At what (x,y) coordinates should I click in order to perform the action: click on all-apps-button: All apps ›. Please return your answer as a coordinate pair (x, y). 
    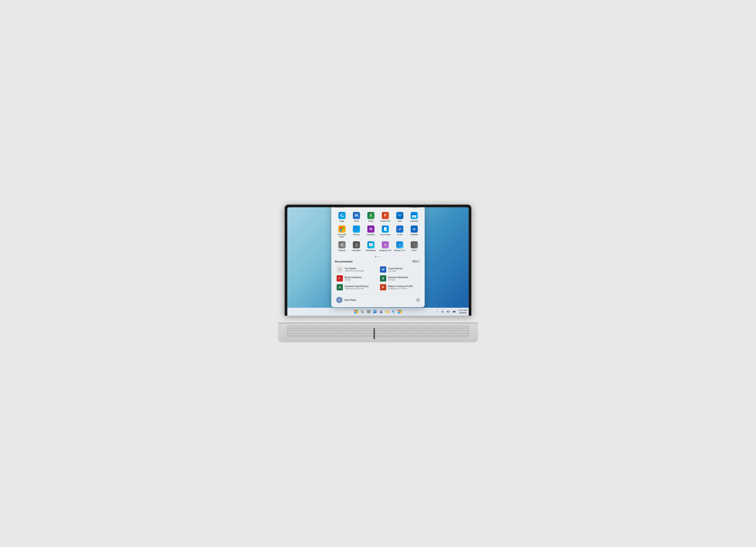
    Looking at the image, I should click on (415, 208).